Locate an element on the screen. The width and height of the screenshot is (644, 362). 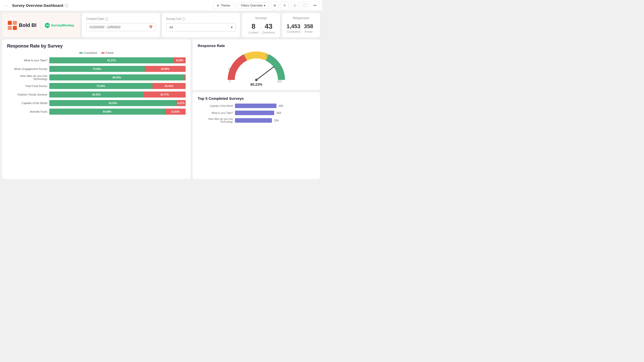
theme-button: ☀ Theme is located at coordinates (223, 6).